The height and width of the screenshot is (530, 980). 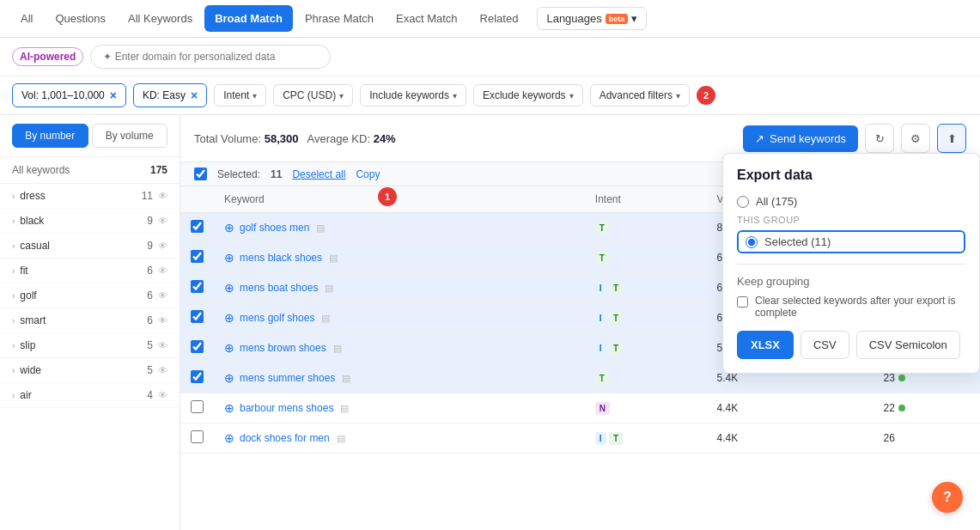 I want to click on settings-button: ⚙, so click(x=916, y=138).